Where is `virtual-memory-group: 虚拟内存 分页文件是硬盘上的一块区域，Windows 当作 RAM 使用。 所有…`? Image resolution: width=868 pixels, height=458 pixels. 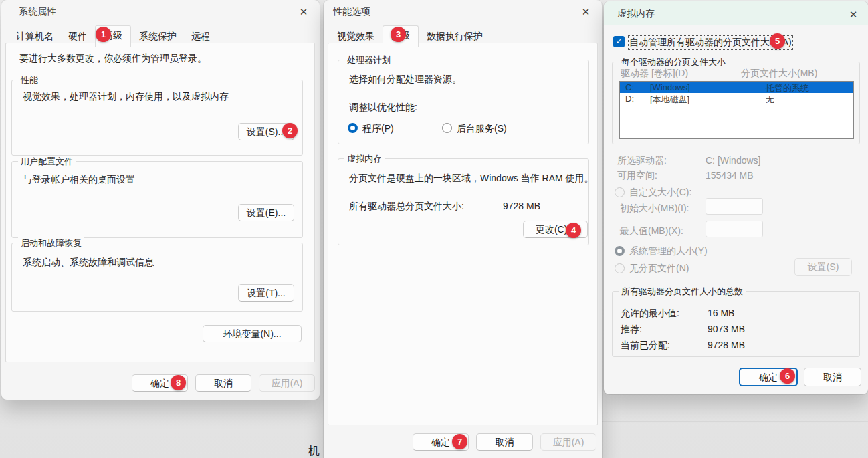 virtual-memory-group: 虚拟内存 分页文件是硬盘上的一块区域，Windows 当作 RAM 使用。 所有… is located at coordinates (463, 202).